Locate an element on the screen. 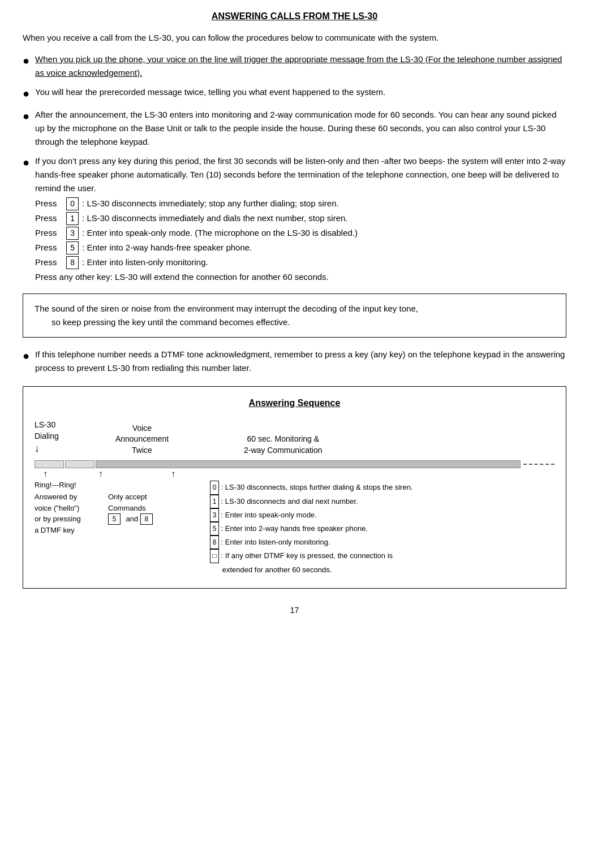 The height and width of the screenshot is (868, 589). page-number: 17 is located at coordinates (294, 610).